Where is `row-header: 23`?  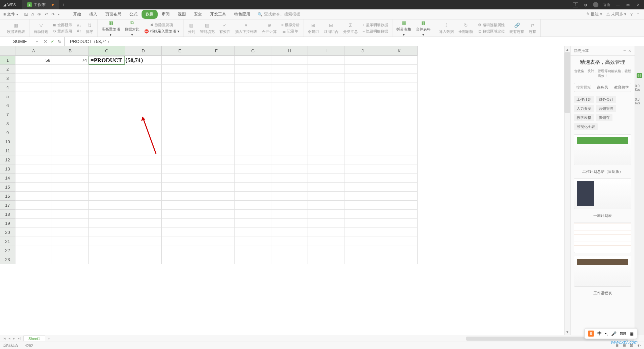 row-header: 23 is located at coordinates (8, 260).